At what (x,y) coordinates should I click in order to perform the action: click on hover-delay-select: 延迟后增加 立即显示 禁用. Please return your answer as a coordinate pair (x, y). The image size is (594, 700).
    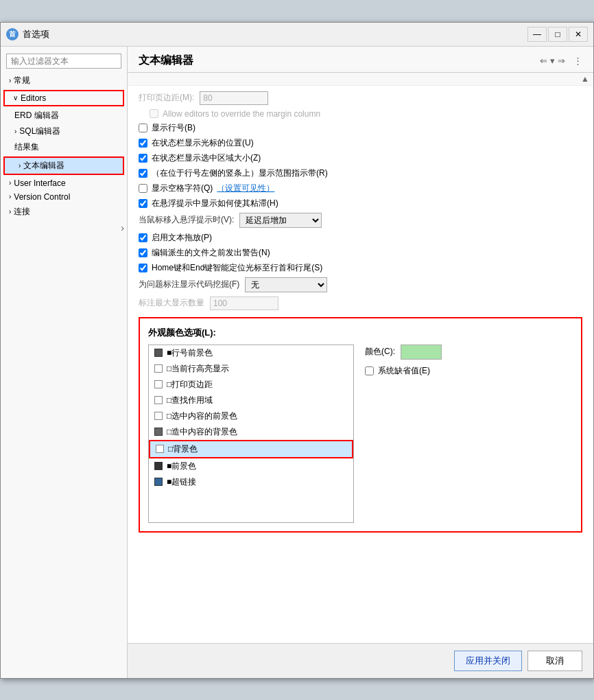
    Looking at the image, I should click on (281, 220).